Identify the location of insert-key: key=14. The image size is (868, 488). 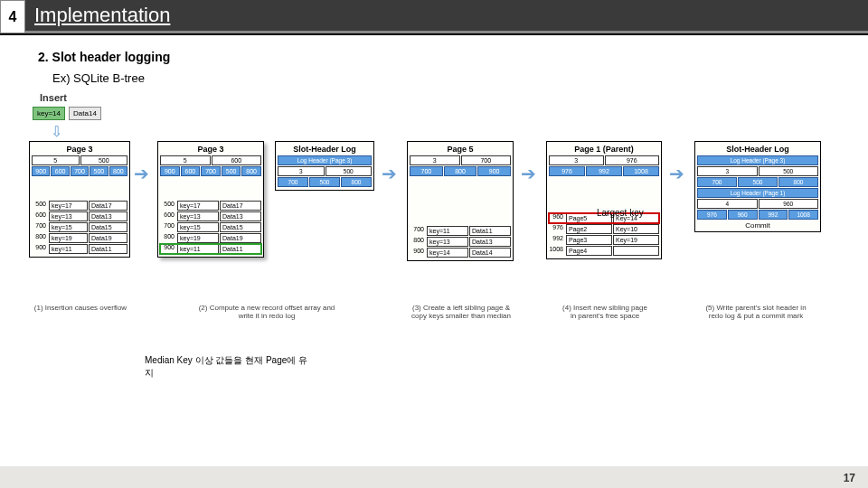
(49, 114).